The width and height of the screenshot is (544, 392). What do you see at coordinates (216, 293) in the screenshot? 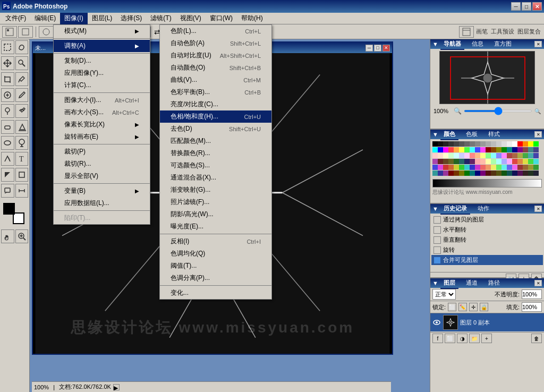
I see `adjust-variations: 变化...` at bounding box center [216, 293].